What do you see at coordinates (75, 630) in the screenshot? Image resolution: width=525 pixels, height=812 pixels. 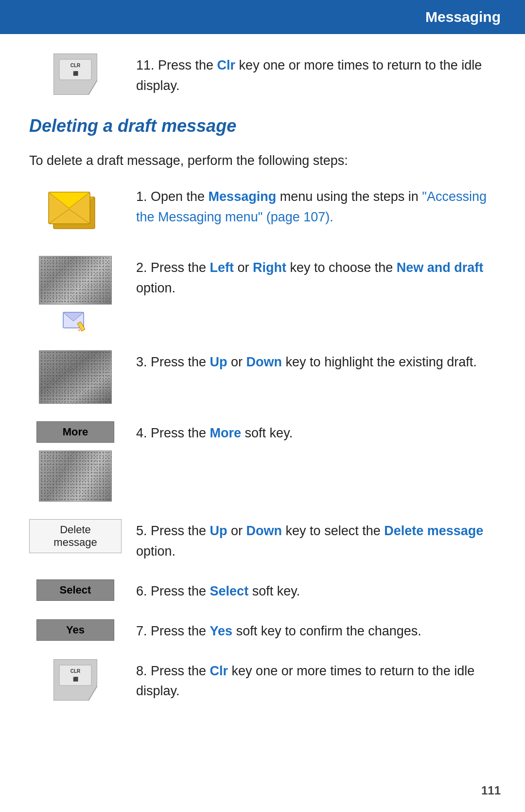 I see `yes-softkey-image: Yes` at bounding box center [75, 630].